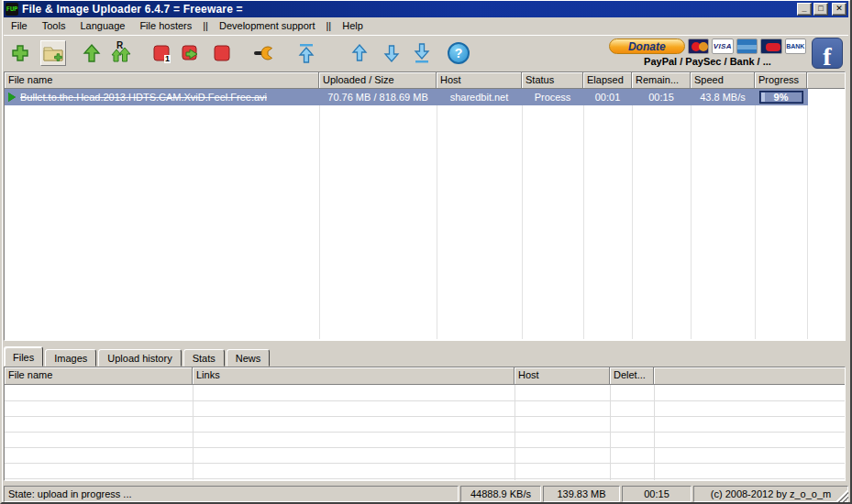  What do you see at coordinates (119, 46) in the screenshot?
I see `restart-badge: R` at bounding box center [119, 46].